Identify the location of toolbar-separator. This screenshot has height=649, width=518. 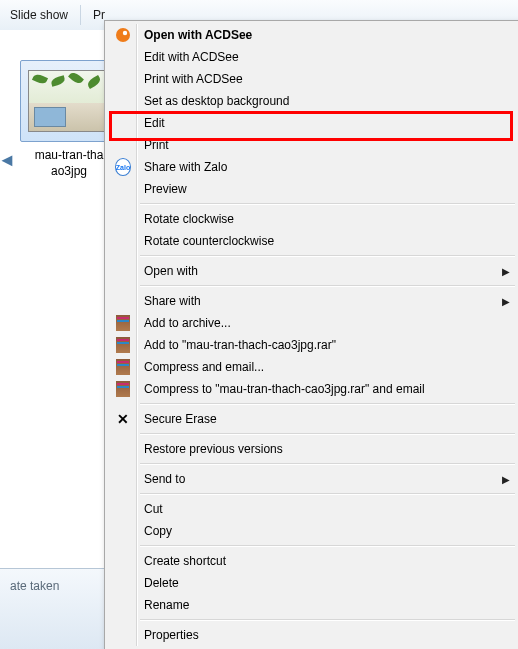
(80, 15).